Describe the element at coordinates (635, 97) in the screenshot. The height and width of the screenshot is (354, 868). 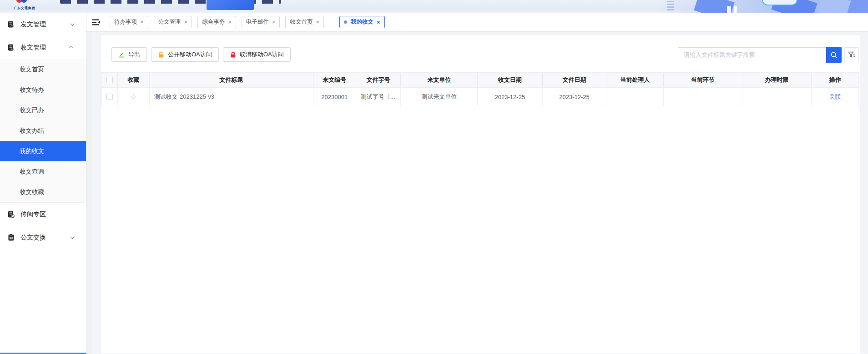
I see `cell-handler` at that location.